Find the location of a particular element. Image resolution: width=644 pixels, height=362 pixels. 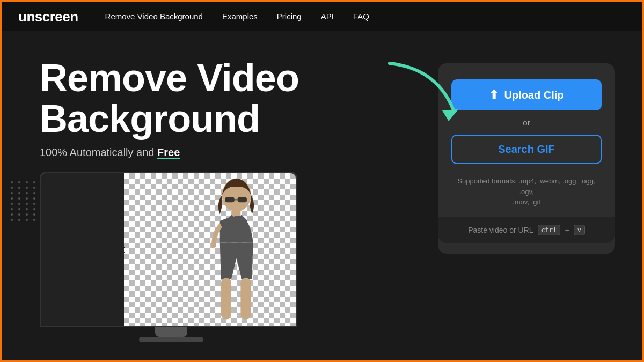

paste-bar: Paste video or URL ctrl + v is located at coordinates (526, 230).